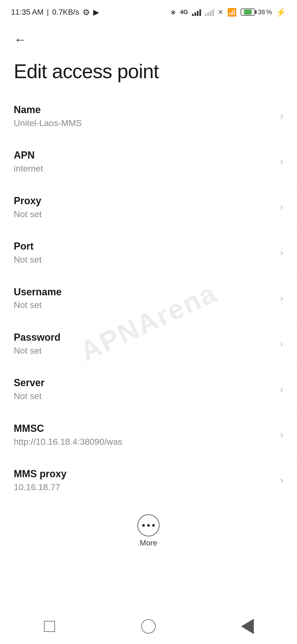 The image size is (297, 644). Describe the element at coordinates (96, 12) in the screenshot. I see `video-icon: ▶` at that location.